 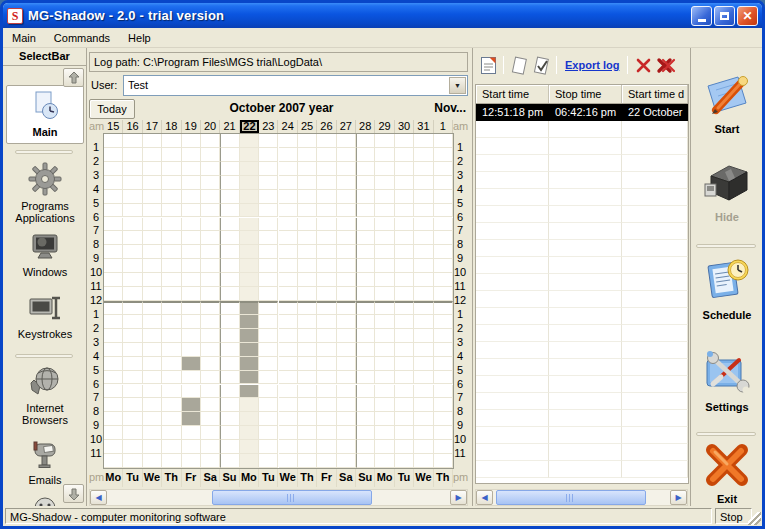 I want to click on calendar-day: 22, so click(x=250, y=126).